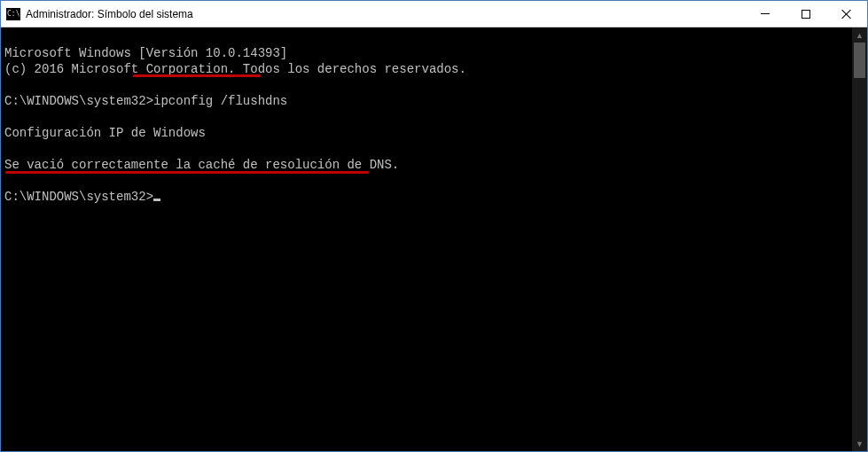 The height and width of the screenshot is (452, 868). Describe the element at coordinates (847, 14) in the screenshot. I see `close-icon` at that location.